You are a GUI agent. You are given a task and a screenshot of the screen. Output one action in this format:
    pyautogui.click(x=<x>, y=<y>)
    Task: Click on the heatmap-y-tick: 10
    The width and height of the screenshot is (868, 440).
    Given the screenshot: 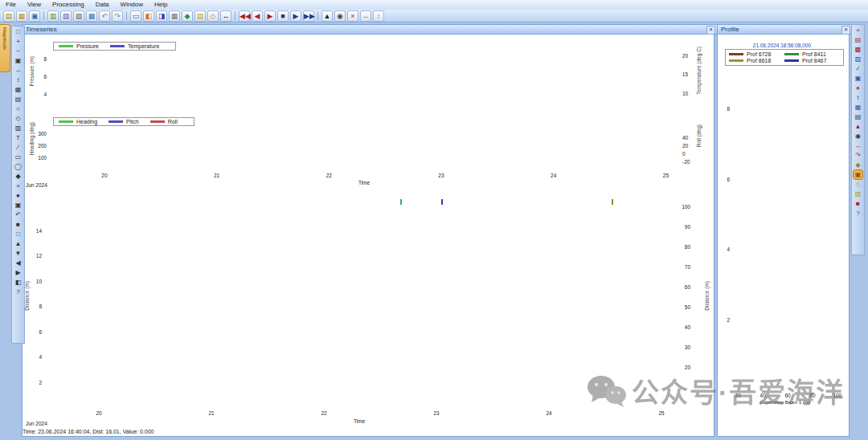 What is the action you would take?
    pyautogui.click(x=35, y=281)
    